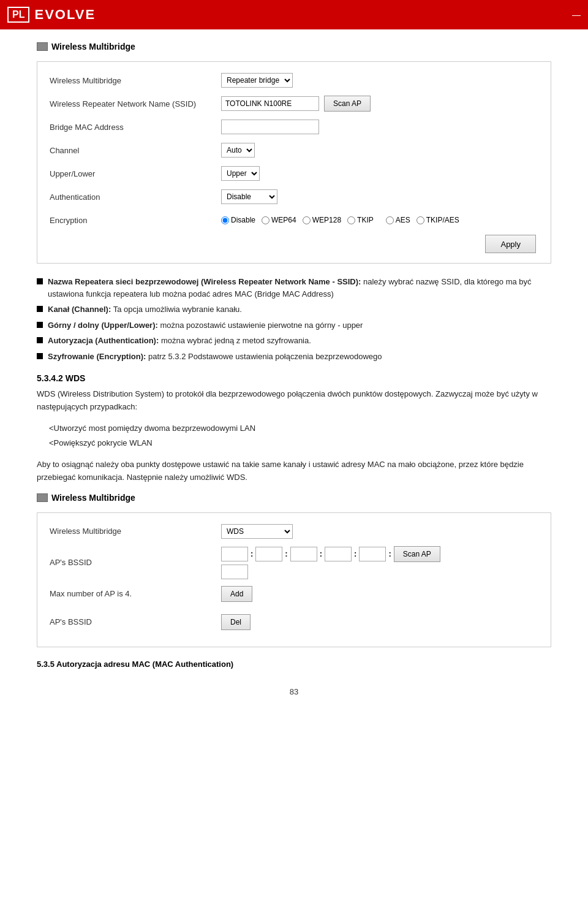  I want to click on wds-panel-title-row: Wireless Multibridge, so click(294, 498).